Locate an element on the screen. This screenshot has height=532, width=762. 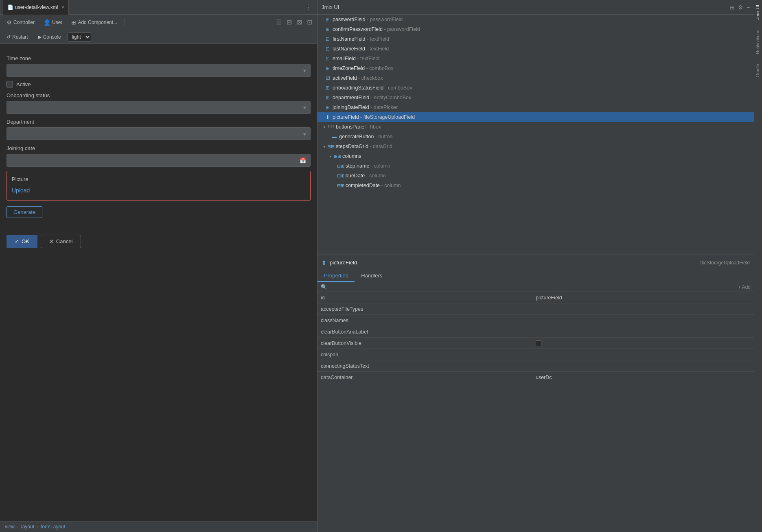
side-label-notifications: Notifications is located at coordinates (758, 42).